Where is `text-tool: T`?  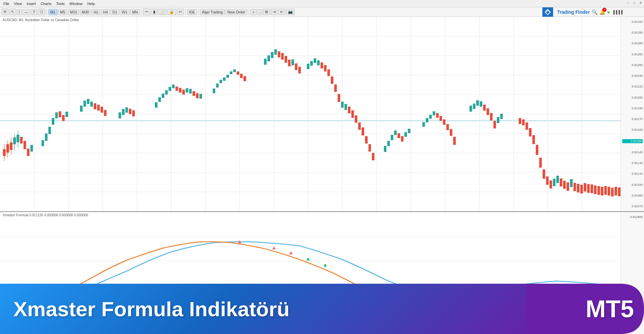
text-tool: T is located at coordinates (34, 12).